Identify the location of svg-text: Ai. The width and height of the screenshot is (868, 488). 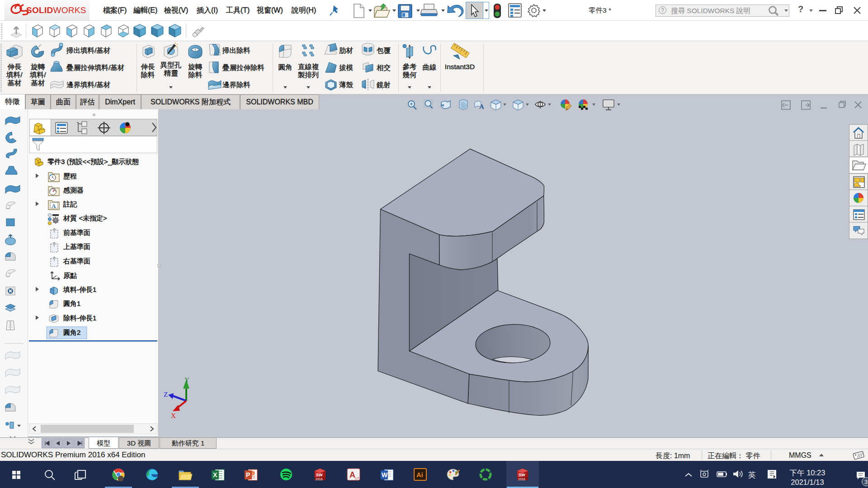
(420, 474).